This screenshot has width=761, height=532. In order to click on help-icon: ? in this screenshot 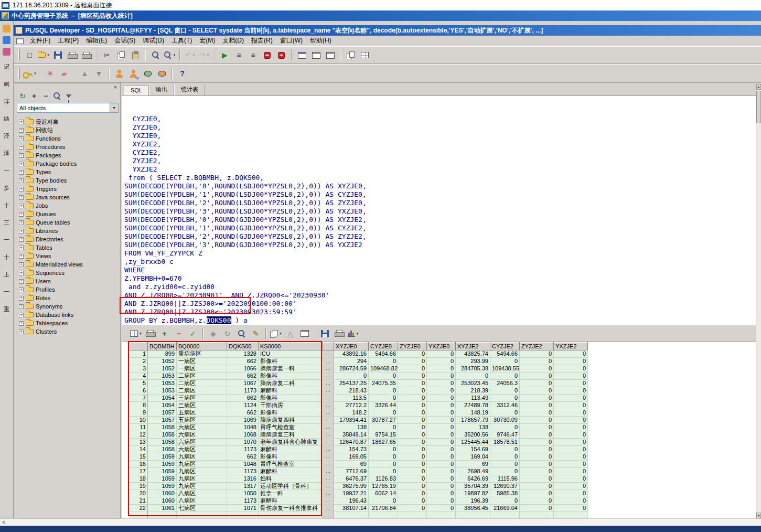, I will do `click(183, 73)`.